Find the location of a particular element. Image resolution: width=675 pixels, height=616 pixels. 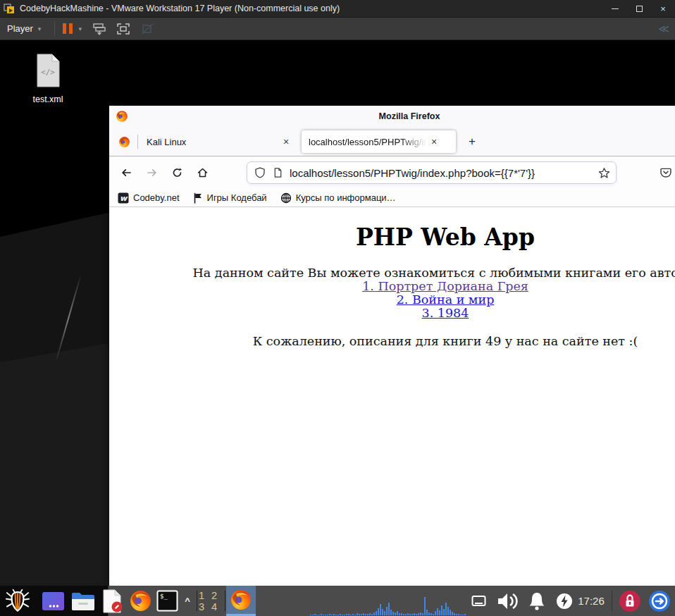

send-ctrl-alt-del-button is located at coordinates (99, 29).